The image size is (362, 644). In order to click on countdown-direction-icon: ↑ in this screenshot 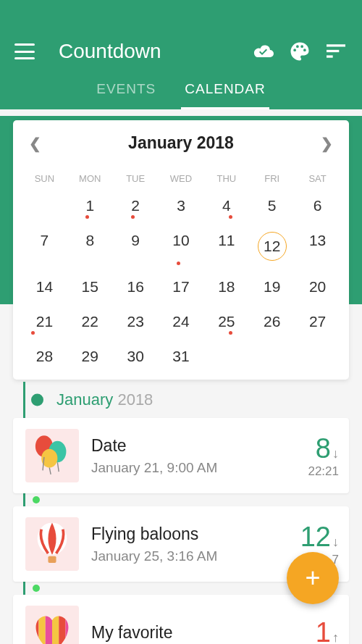, I will do `click(336, 637)`.